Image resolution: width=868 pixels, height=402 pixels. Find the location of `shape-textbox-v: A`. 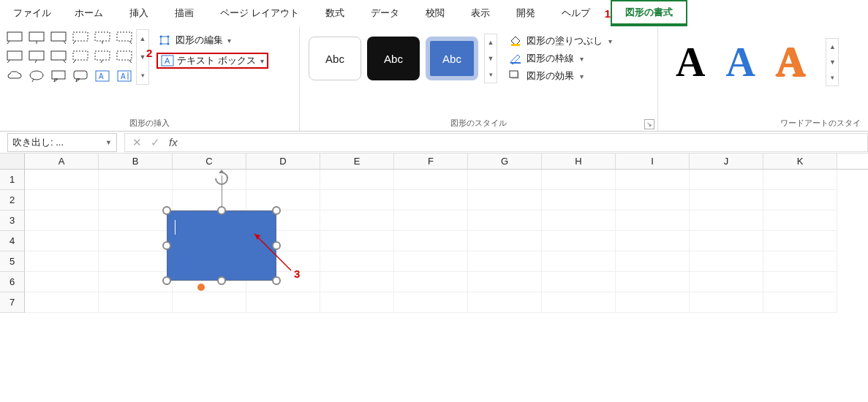

shape-textbox-v: A is located at coordinates (124, 76).